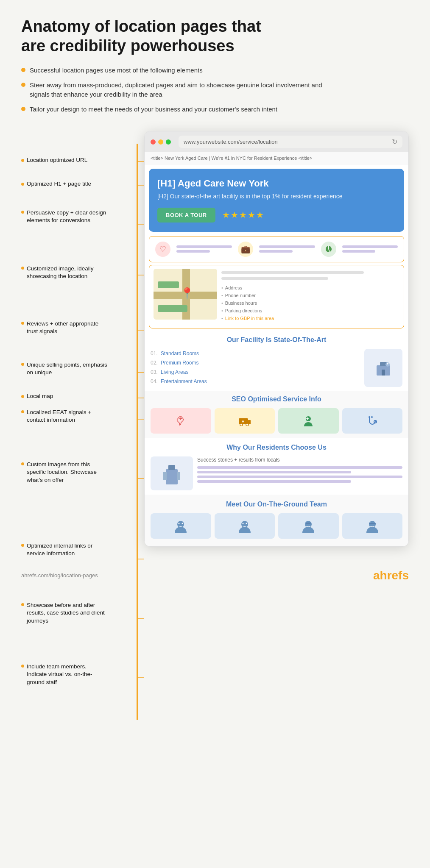  Describe the element at coordinates (276, 197) in the screenshot. I see `hero-h2: [H2] Our state-of-the art facility is in…` at that location.